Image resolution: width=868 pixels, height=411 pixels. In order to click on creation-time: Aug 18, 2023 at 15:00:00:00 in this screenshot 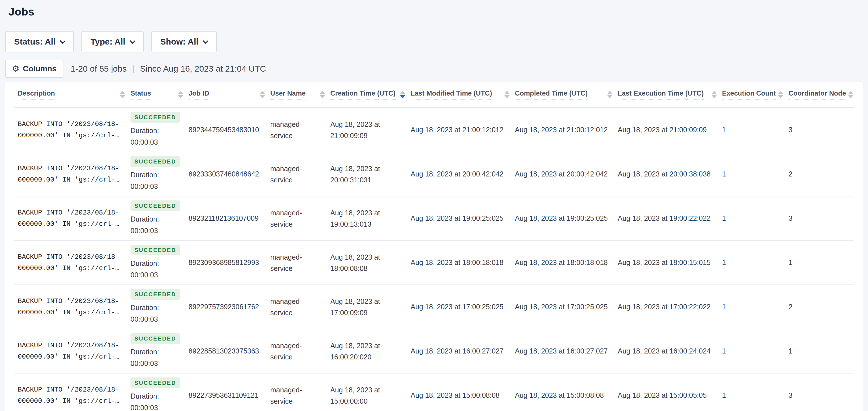, I will do `click(355, 395)`.